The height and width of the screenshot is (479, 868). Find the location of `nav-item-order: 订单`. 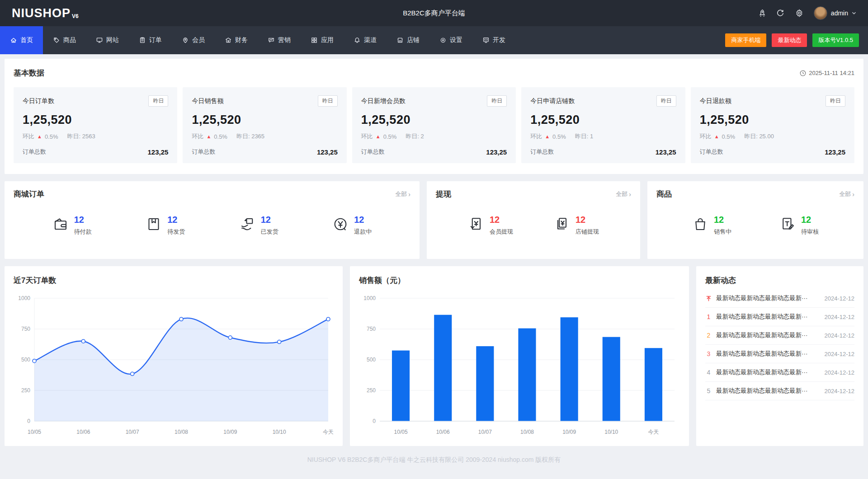

nav-item-order: 订单 is located at coordinates (150, 40).